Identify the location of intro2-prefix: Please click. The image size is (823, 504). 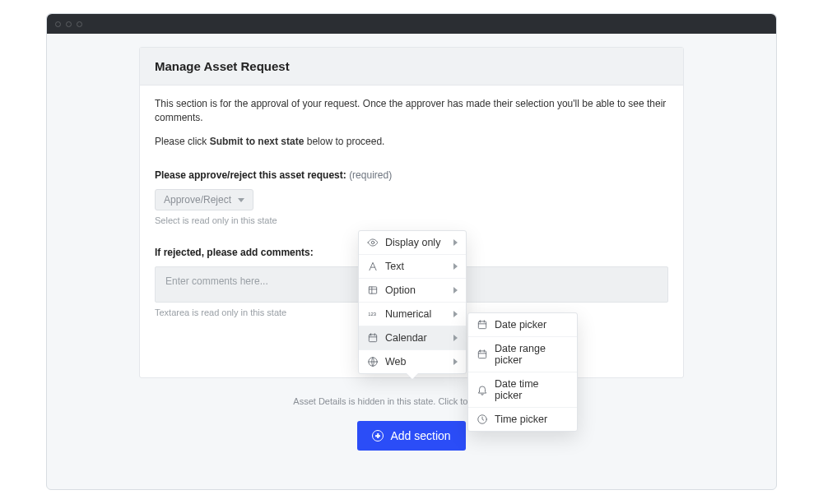
(183, 141).